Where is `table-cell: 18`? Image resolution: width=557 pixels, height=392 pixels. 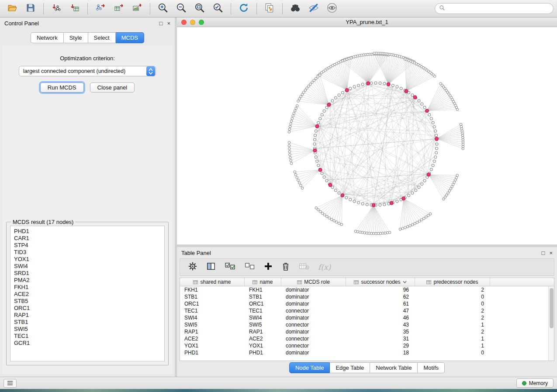 table-cell: 18 is located at coordinates (381, 353).